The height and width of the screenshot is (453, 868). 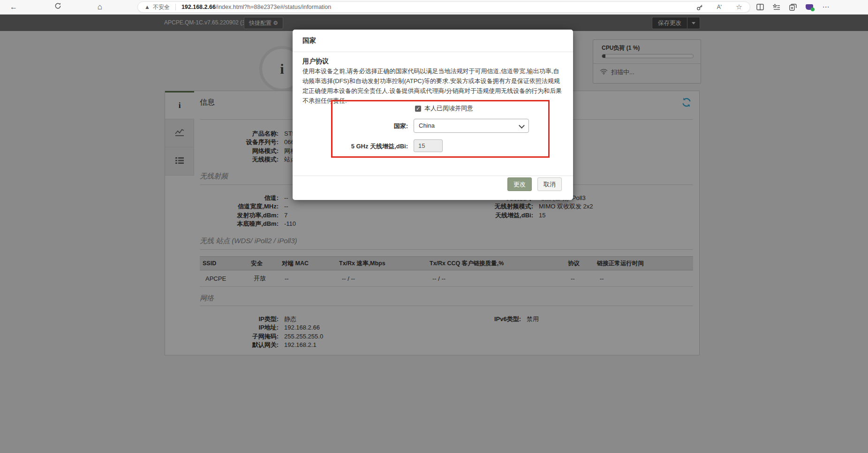 I want to click on modal-title: 国家, so click(x=433, y=41).